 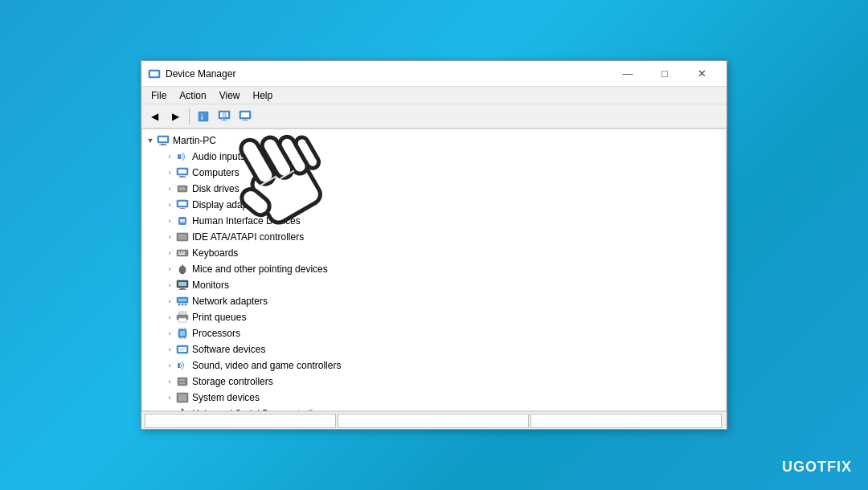 What do you see at coordinates (434, 301) in the screenshot?
I see `tree-item-network: › Network adapters` at bounding box center [434, 301].